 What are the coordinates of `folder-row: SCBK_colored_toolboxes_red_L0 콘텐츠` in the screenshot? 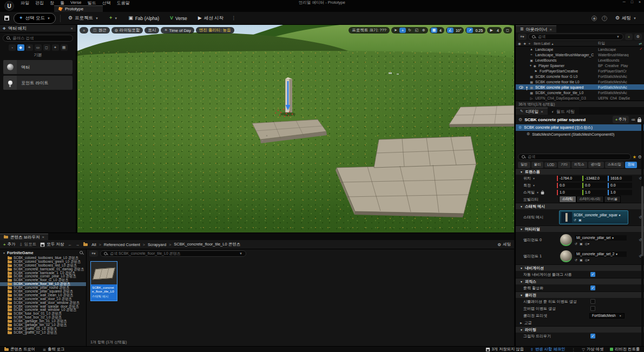 It's located at (43, 266).